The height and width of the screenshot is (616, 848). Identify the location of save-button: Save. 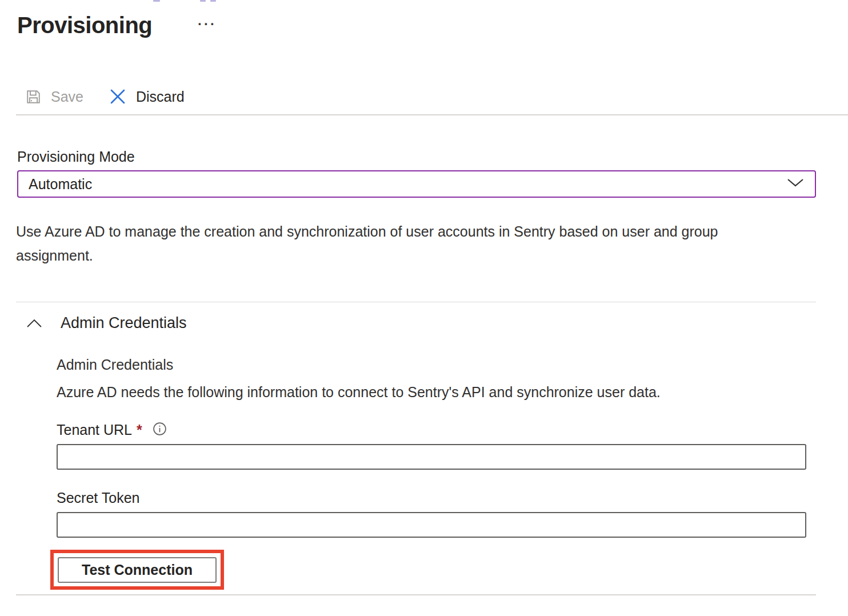
(54, 97).